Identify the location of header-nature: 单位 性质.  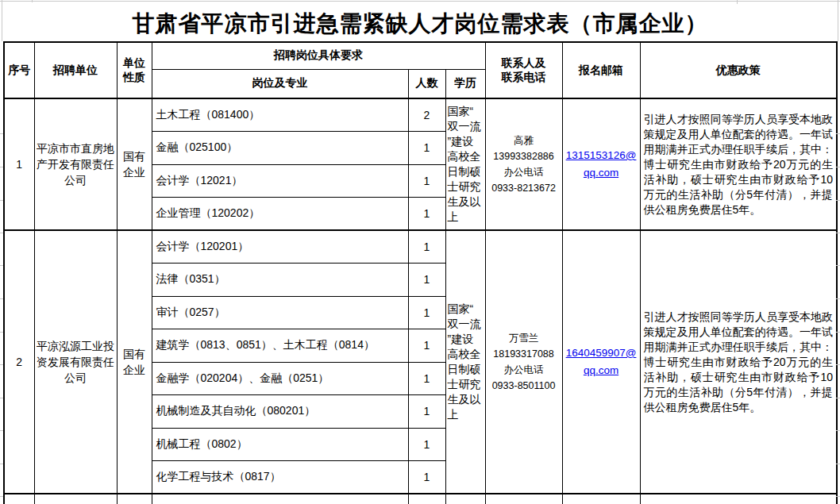
(134, 70).